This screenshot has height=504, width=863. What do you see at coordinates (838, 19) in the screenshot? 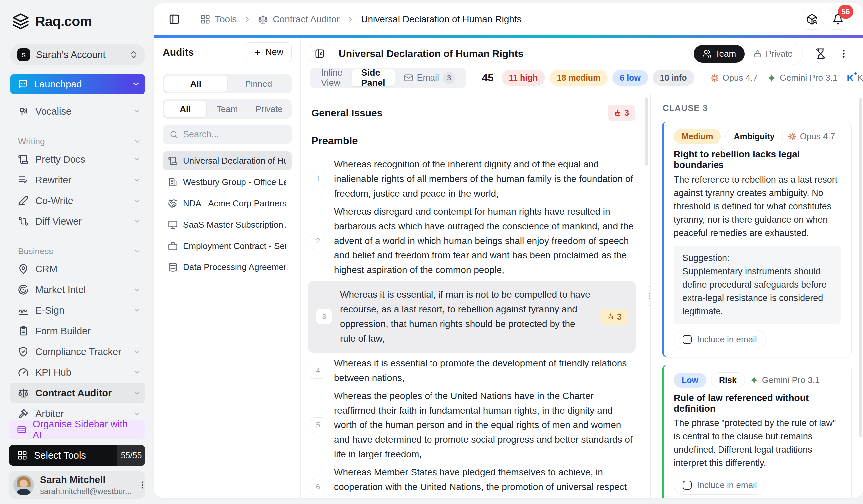
I see `notifications-button: 56` at bounding box center [838, 19].